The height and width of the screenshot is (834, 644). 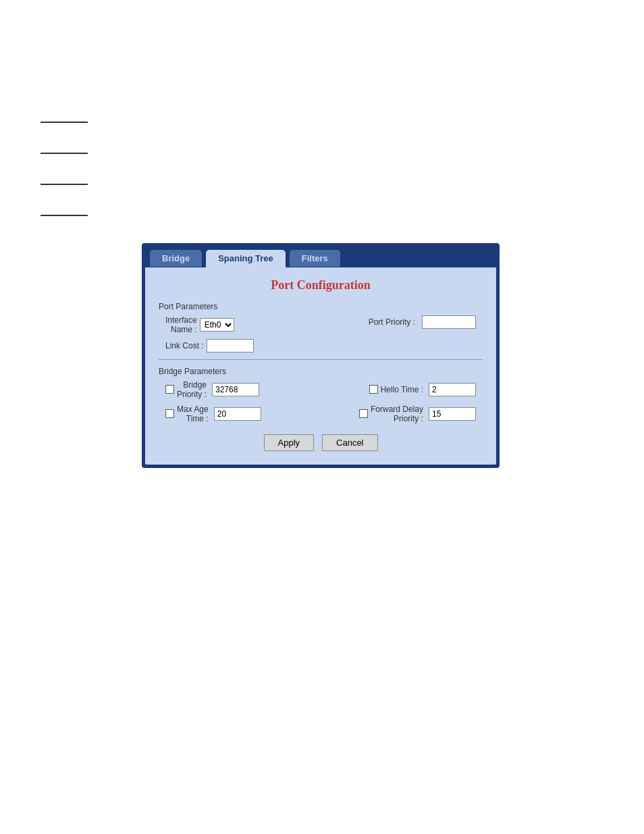 What do you see at coordinates (449, 322) in the screenshot?
I see `port-priority-input` at bounding box center [449, 322].